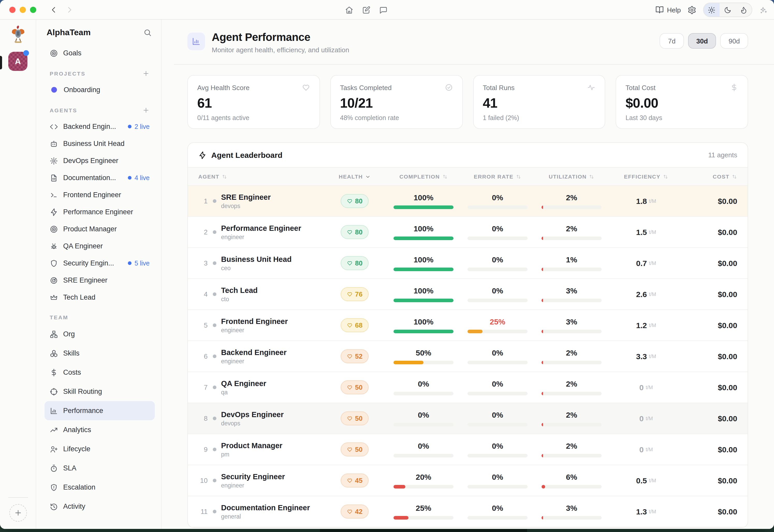  I want to click on sidebar-item-org: Org, so click(100, 334).